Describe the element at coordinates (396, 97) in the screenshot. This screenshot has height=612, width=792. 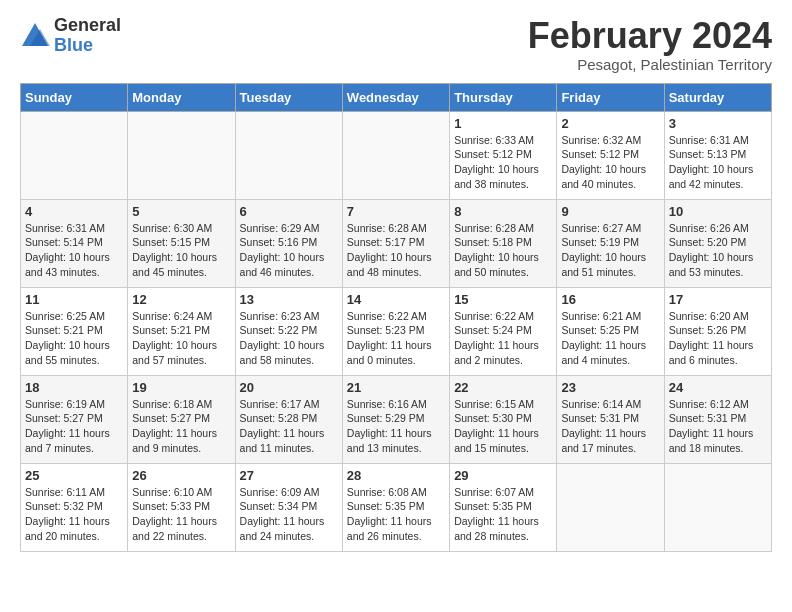
I see `header-day-wednesday: Wednesday` at that location.